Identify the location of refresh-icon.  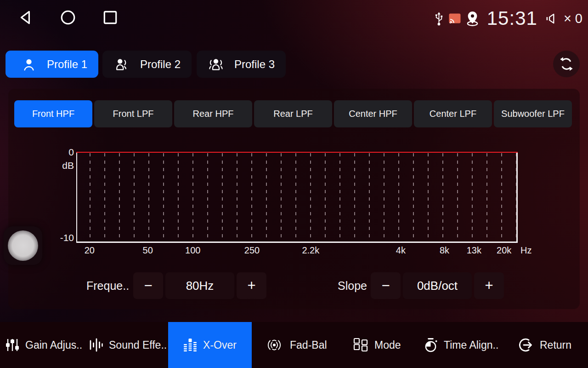
(566, 64).